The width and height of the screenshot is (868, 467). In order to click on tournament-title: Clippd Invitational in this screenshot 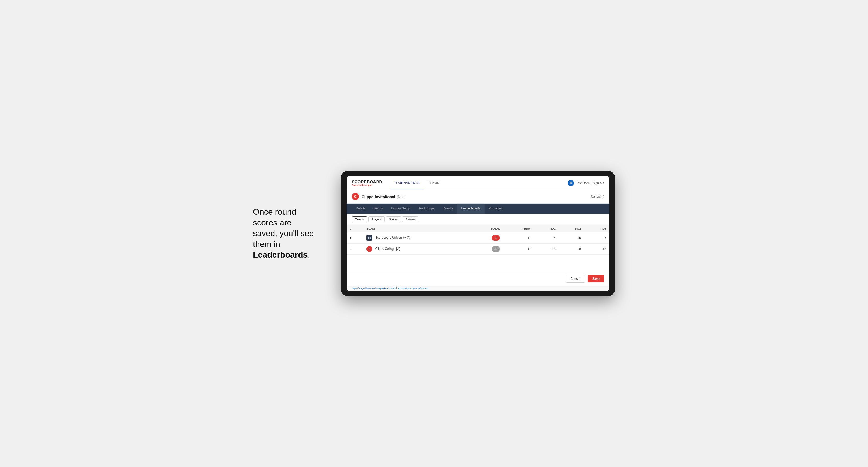, I will do `click(378, 197)`.